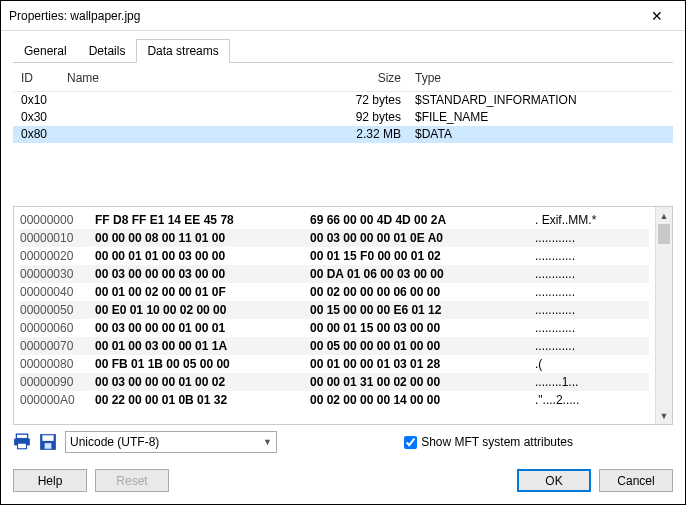  I want to click on reset-button: Reset, so click(132, 480).